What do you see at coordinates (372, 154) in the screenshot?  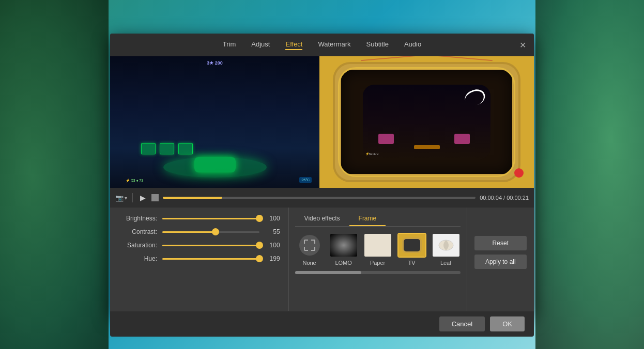 I see `tv-hud-left: ⚡53 ♠73` at bounding box center [372, 154].